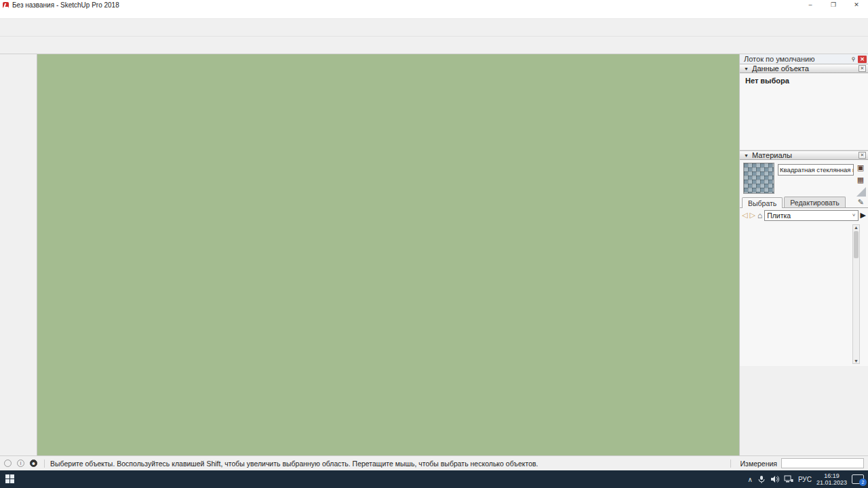 This screenshot has height=488, width=868. I want to click on start-button, so click(10, 479).